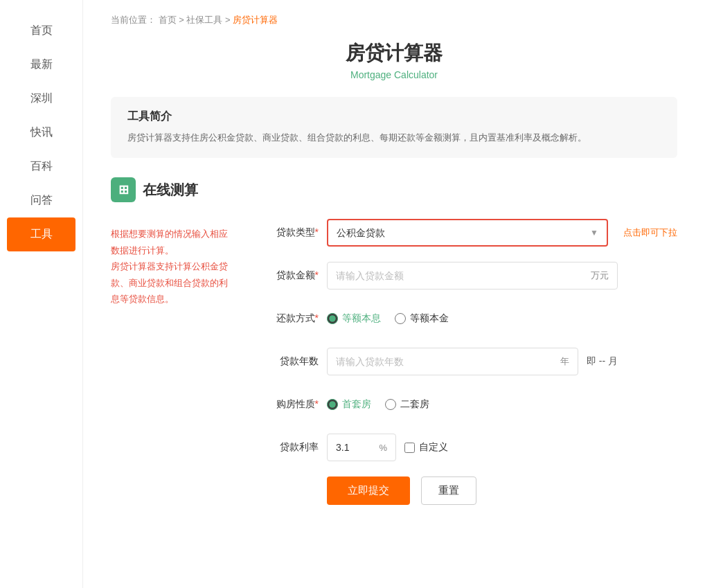 This screenshot has height=588, width=705. I want to click on house-type-row: 购房性质* 首套房 二套房, so click(467, 404).